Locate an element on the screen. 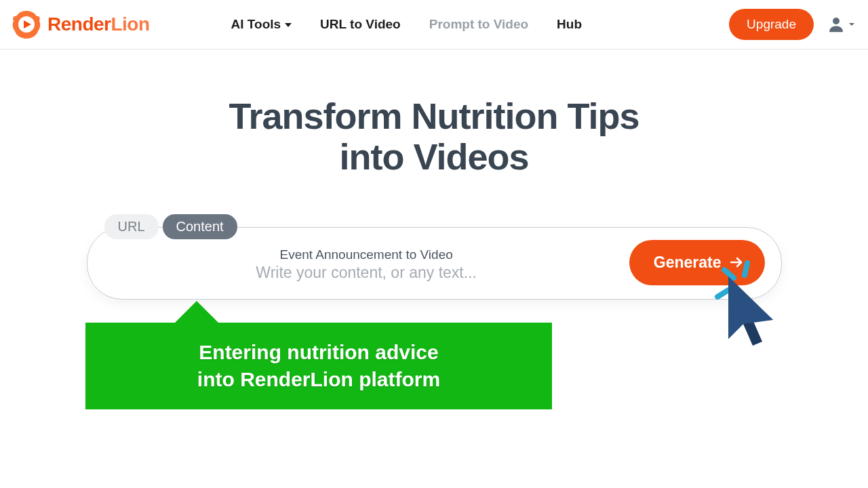 The width and height of the screenshot is (868, 488). brand-name: RenderLion is located at coordinates (99, 24).